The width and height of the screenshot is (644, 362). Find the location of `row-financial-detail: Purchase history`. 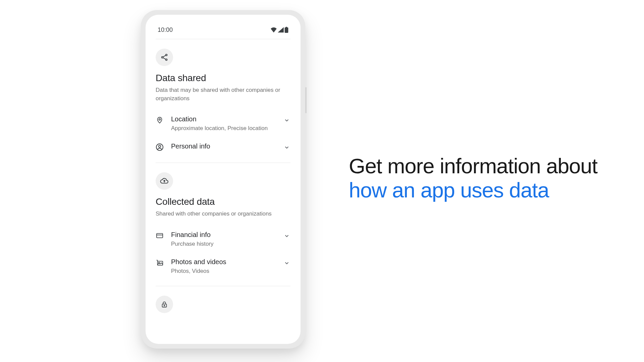

row-financial-detail: Purchase history is located at coordinates (223, 244).